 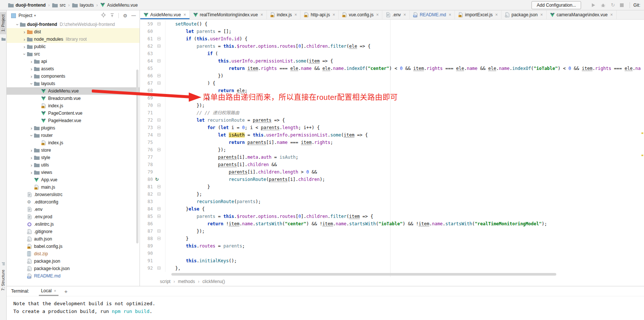 What do you see at coordinates (185, 209) in the screenshot?
I see `code-text: }else {` at bounding box center [185, 209].